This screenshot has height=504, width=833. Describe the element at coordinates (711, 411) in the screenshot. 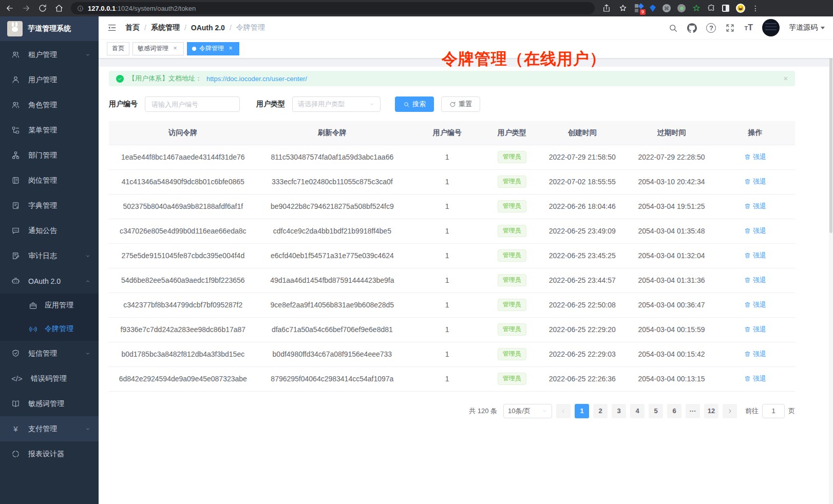

I see `page-button-12: 12` at that location.